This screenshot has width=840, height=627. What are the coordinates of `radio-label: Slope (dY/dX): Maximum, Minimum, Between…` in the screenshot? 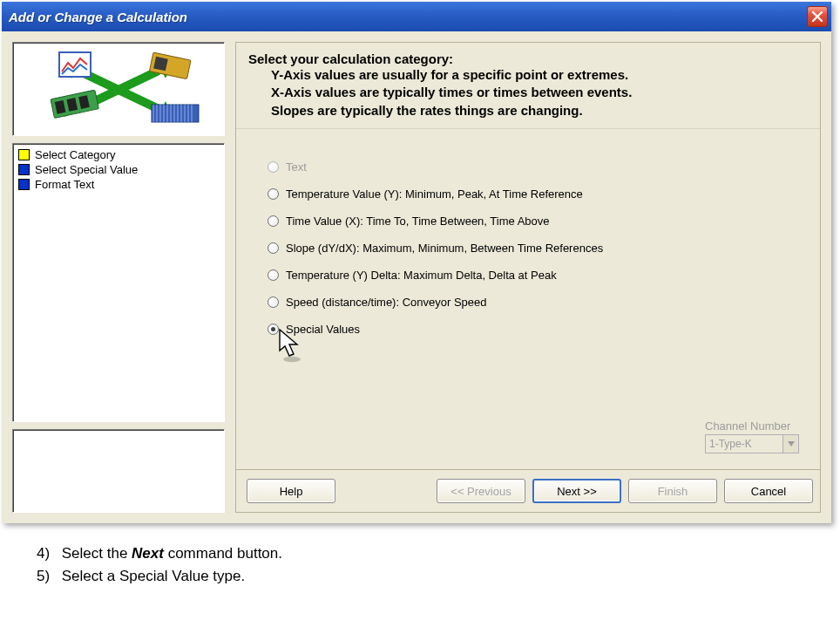 It's located at (444, 248).